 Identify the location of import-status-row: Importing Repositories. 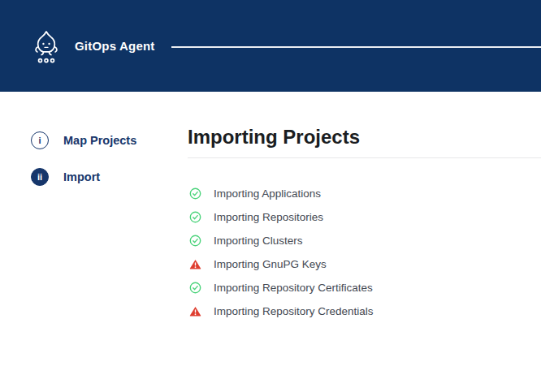
(366, 218).